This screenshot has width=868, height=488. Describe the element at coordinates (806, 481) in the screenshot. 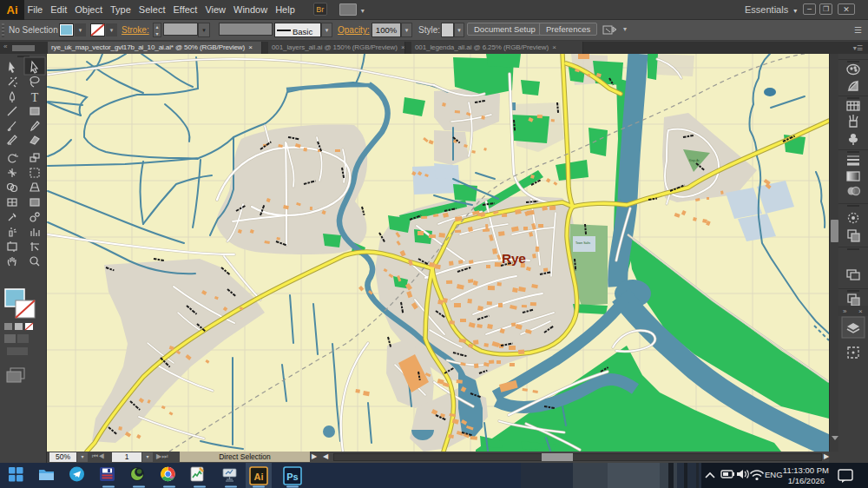

I see `svg-text: 1/16/2026` at that location.